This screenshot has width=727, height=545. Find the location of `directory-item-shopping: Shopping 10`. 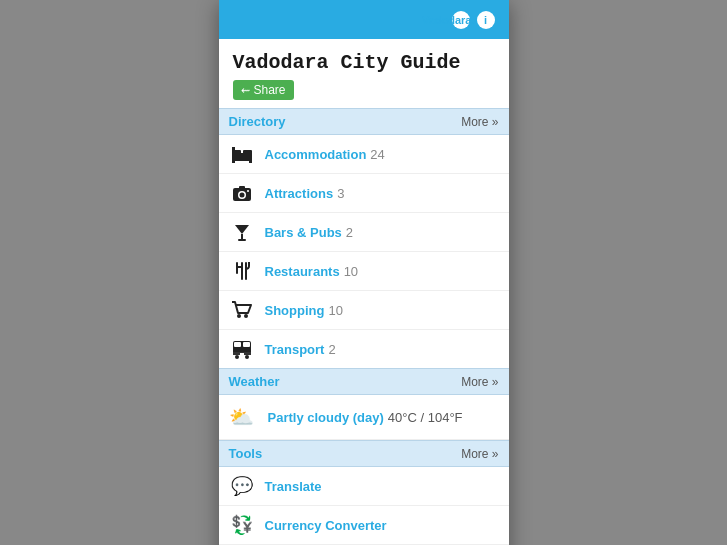

directory-item-shopping: Shopping 10 is located at coordinates (364, 310).